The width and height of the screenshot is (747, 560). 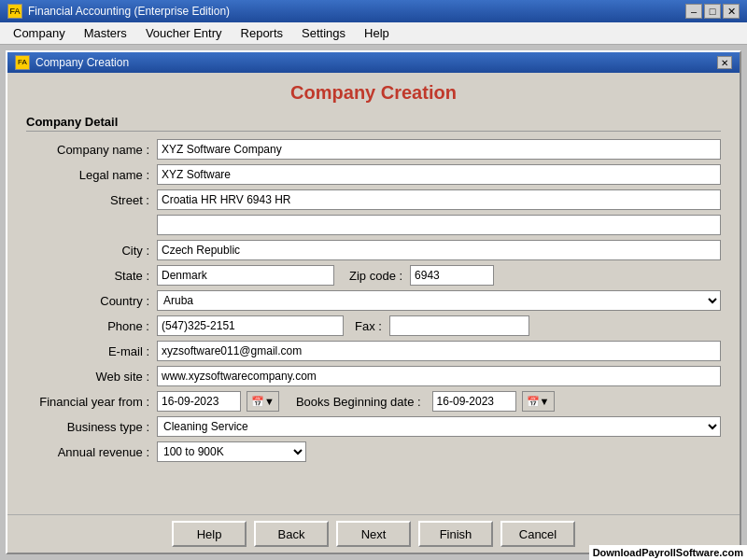 I want to click on website-label: Web site :, so click(x=92, y=377).